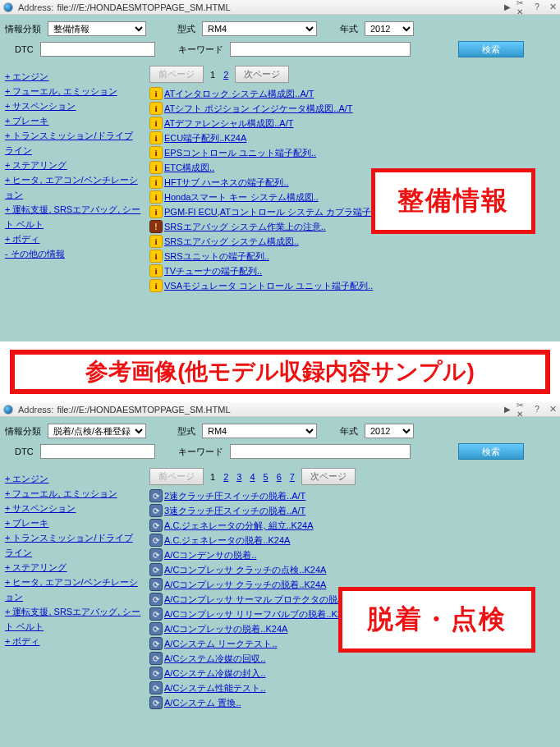 This screenshot has width=560, height=747. I want to click on result-link: A/Cコンプレッサ クラッチの脱着..K24A, so click(245, 584).